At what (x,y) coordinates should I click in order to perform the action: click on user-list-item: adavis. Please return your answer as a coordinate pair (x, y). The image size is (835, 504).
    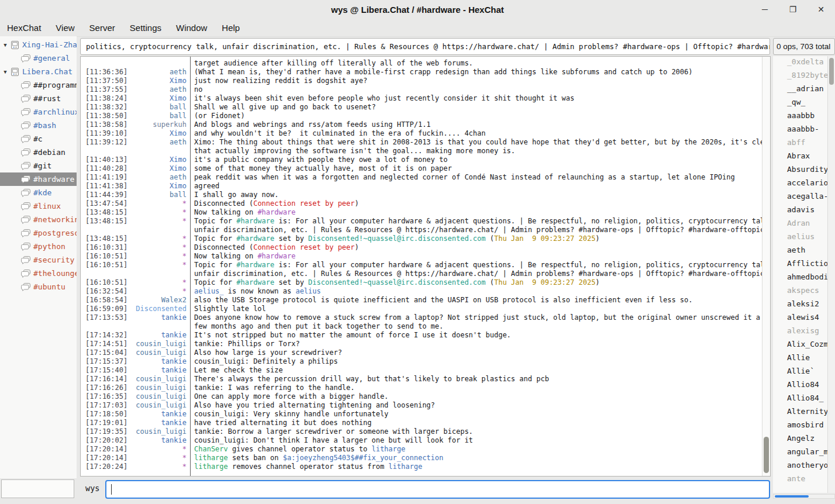
    Looking at the image, I should click on (804, 212).